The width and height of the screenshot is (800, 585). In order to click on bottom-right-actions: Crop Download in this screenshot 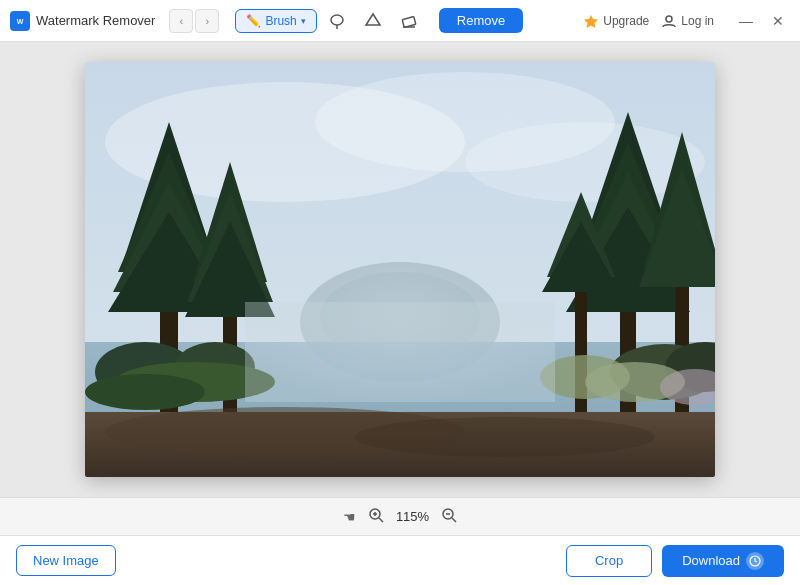, I will do `click(675, 561)`.